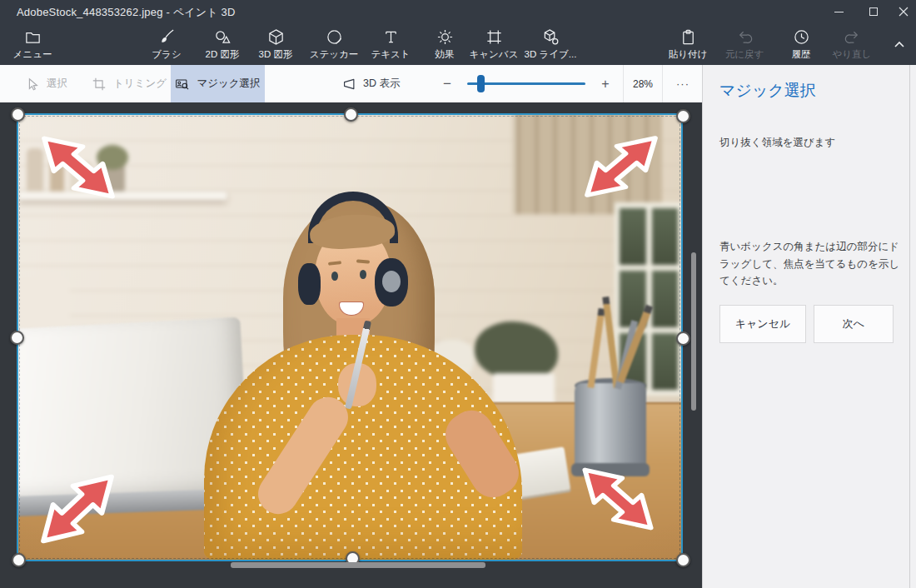 The height and width of the screenshot is (588, 916). I want to click on next-button: 次へ, so click(854, 324).